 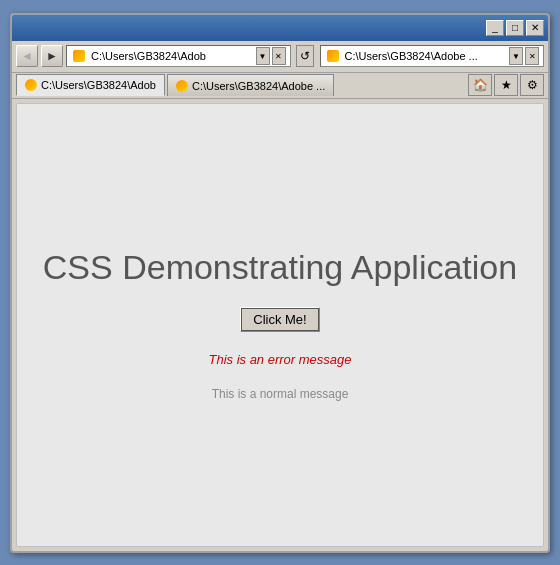 I want to click on tab-bar: C:\Users\GB3824\Adob C:\Users\GB3824\Ado…, so click(x=280, y=86).